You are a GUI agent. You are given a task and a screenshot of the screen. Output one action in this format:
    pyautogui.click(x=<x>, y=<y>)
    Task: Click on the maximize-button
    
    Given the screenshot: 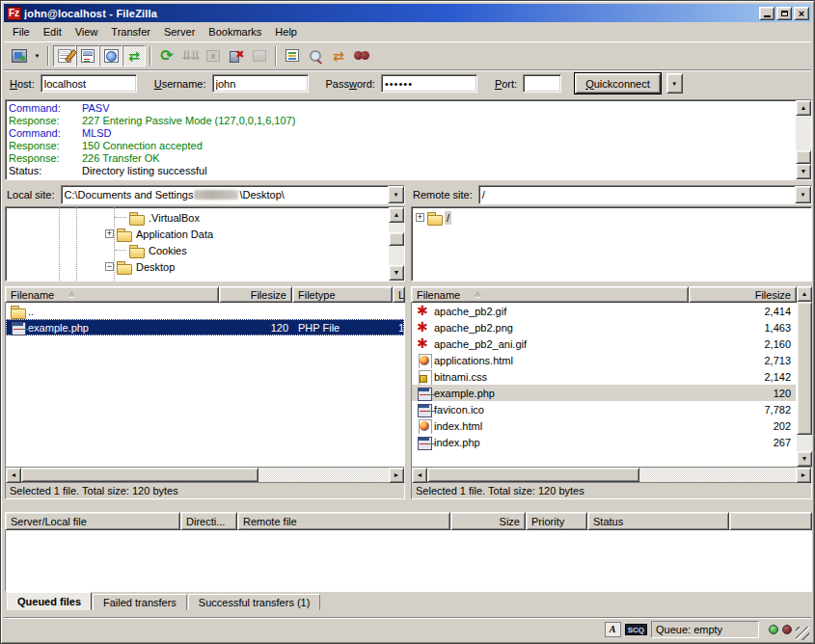 What is the action you would take?
    pyautogui.click(x=784, y=13)
    